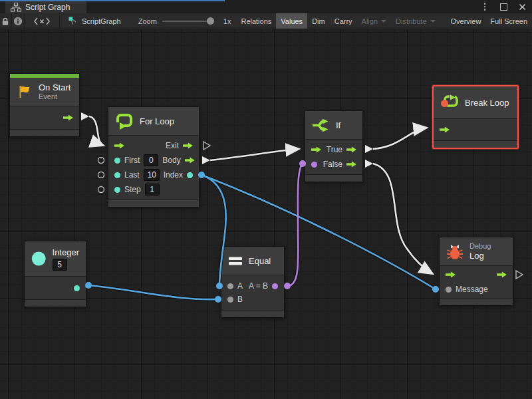  What do you see at coordinates (154, 157) in the screenshot?
I see `node-for-loop: For Loop Exit First 0 Body` at bounding box center [154, 157].